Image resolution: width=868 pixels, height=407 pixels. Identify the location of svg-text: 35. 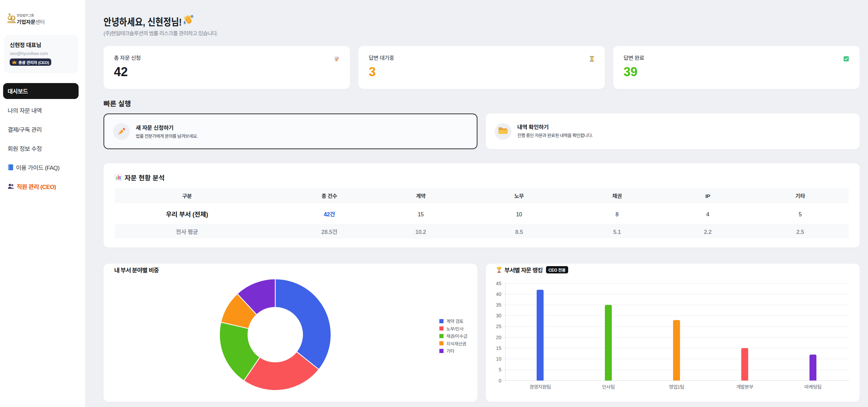
(499, 305).